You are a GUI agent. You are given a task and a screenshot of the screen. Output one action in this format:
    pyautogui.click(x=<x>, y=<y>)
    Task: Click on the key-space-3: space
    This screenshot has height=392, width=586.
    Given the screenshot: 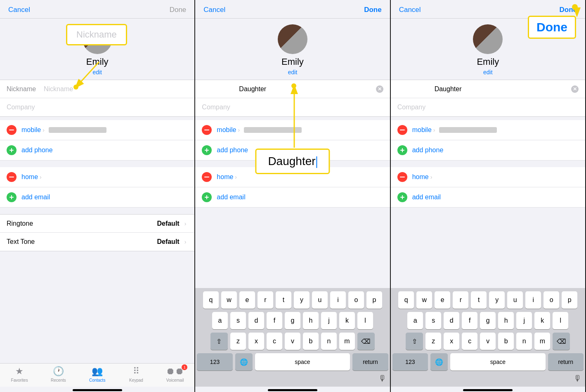 What is the action you would take?
    pyautogui.click(x=498, y=362)
    